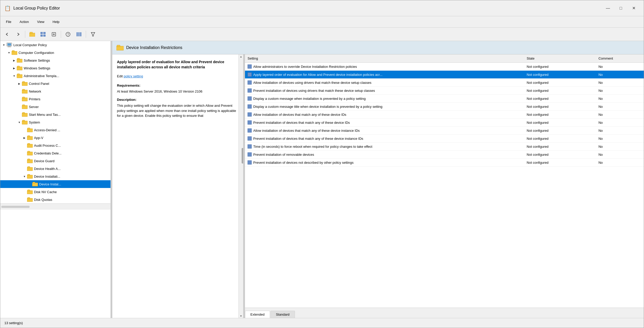 The width and height of the screenshot is (644, 328). I want to click on help-button: ?, so click(68, 34).